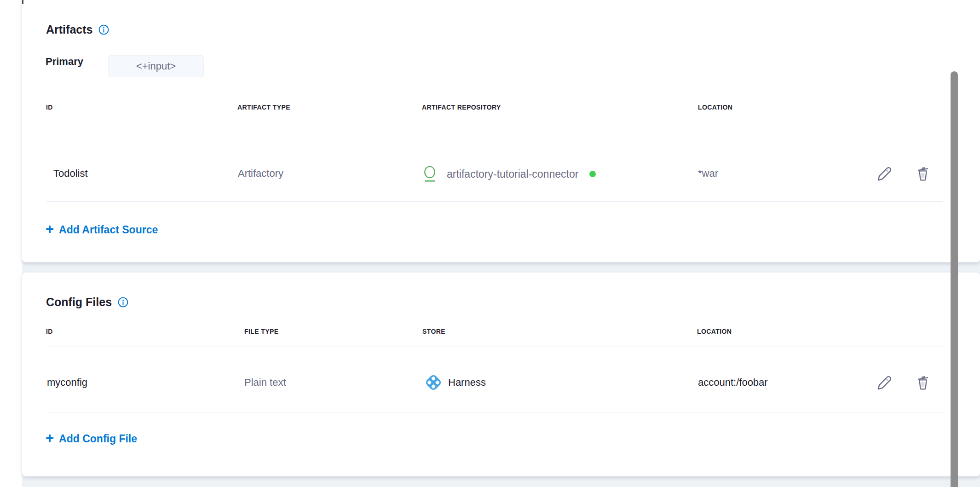 The width and height of the screenshot is (980, 487). I want to click on harness-store-icon, so click(433, 383).